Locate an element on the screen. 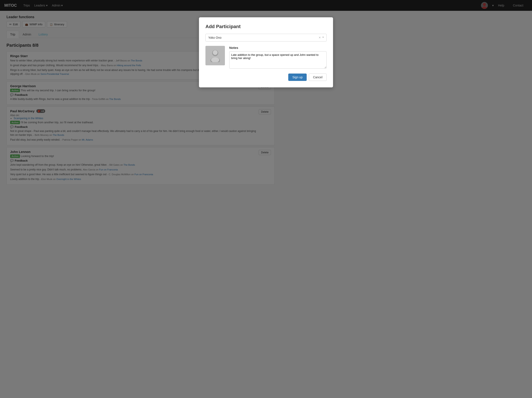 Image resolution: width=532 pixels, height=398 pixels. participant-select-container: Yoko Ono × ▾ is located at coordinates (266, 38).